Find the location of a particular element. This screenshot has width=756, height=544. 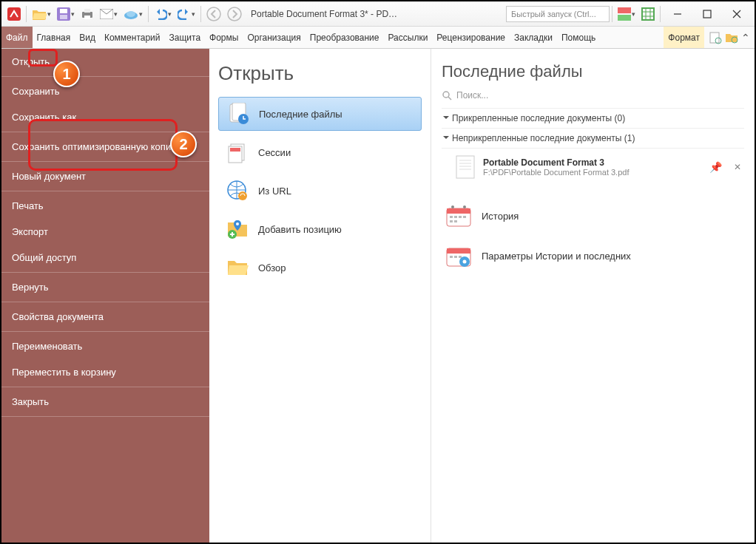

sidebar-item-print: Печать is located at coordinates (105, 205).